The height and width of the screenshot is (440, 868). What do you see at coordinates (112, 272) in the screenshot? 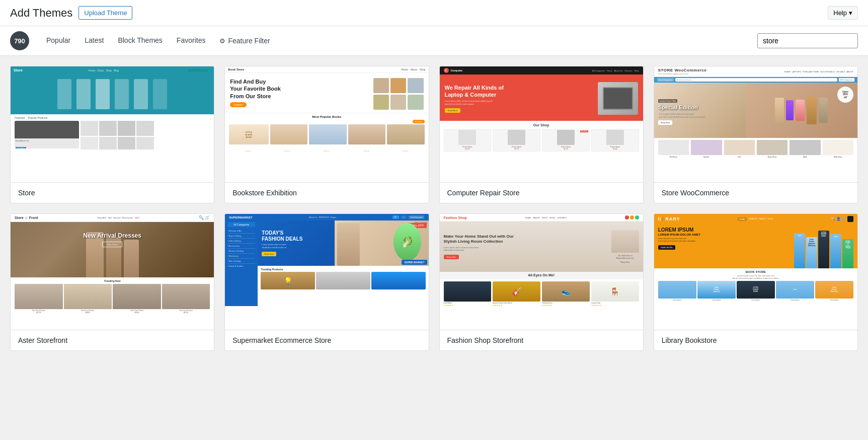
I see `theme-preview-aster: Store 🛒 Front Shop All ▾ Tops Bottoms Ac…` at bounding box center [112, 272].